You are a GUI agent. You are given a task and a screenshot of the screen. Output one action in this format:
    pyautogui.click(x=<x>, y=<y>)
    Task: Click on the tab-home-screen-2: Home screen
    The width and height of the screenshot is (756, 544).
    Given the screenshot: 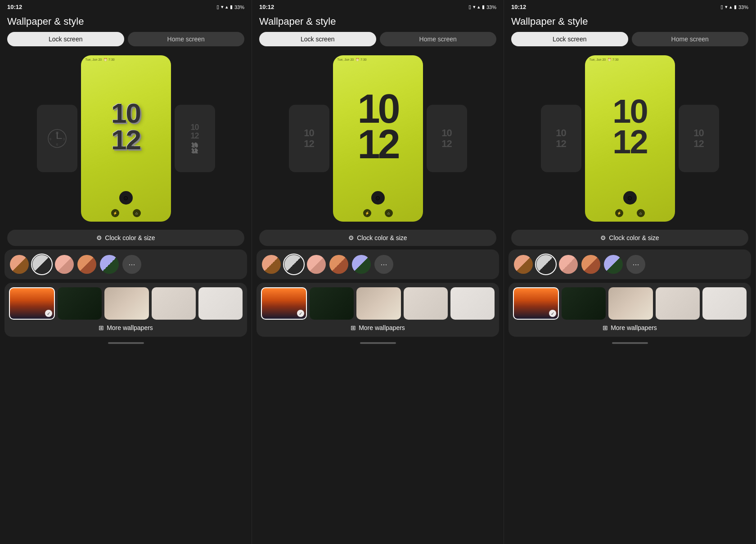 What is the action you would take?
    pyautogui.click(x=438, y=39)
    